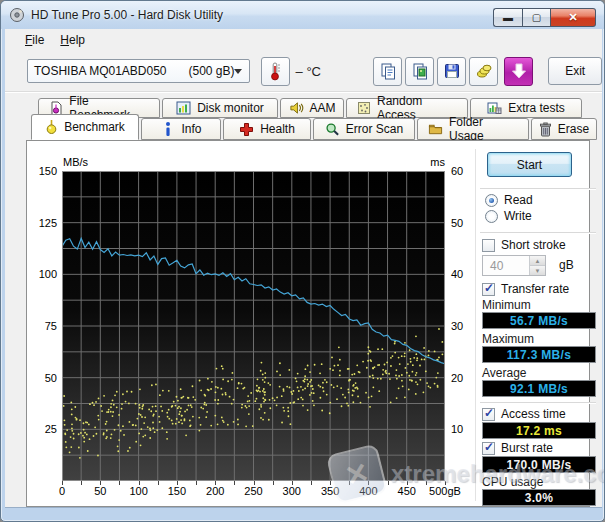 The image size is (605, 522). What do you see at coordinates (506, 305) in the screenshot?
I see `minimum-label: Minimum` at bounding box center [506, 305].